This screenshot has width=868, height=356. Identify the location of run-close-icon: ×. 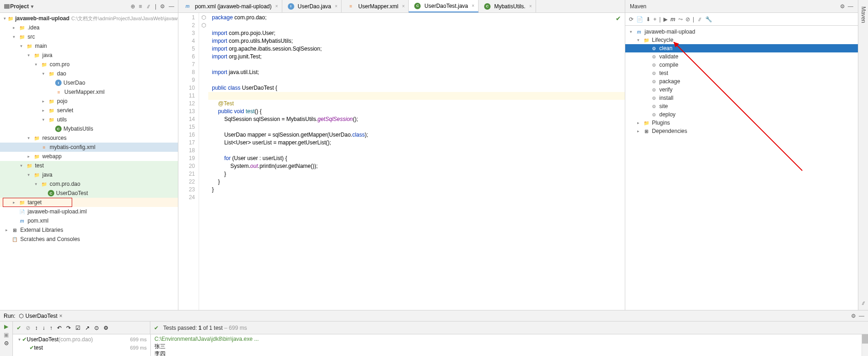
(61, 316).